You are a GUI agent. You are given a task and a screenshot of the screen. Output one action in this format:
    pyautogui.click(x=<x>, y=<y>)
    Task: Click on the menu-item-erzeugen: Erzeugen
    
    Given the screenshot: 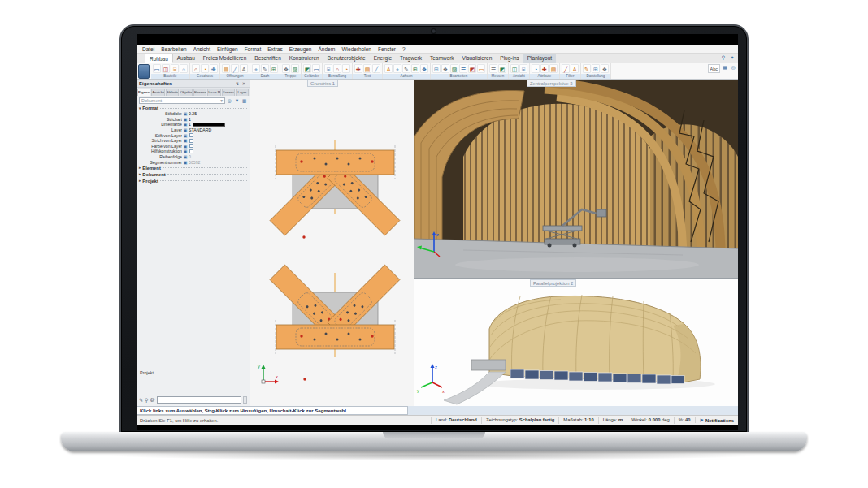 What is the action you would take?
    pyautogui.click(x=301, y=49)
    